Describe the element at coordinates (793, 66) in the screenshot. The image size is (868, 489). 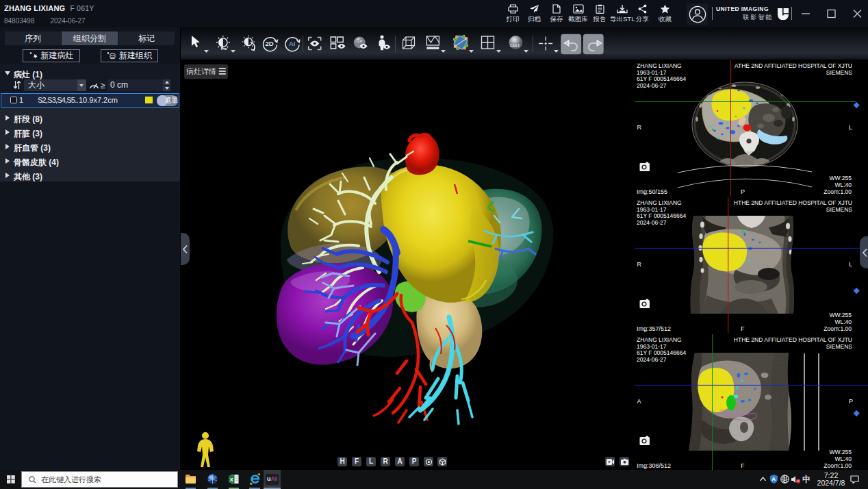
I see `svg-text:ATHE 2ND AFFILIATED HOSPITAL O: ATHE 2ND AFFILIATED HOSPITAL OF XJTU` at that location.